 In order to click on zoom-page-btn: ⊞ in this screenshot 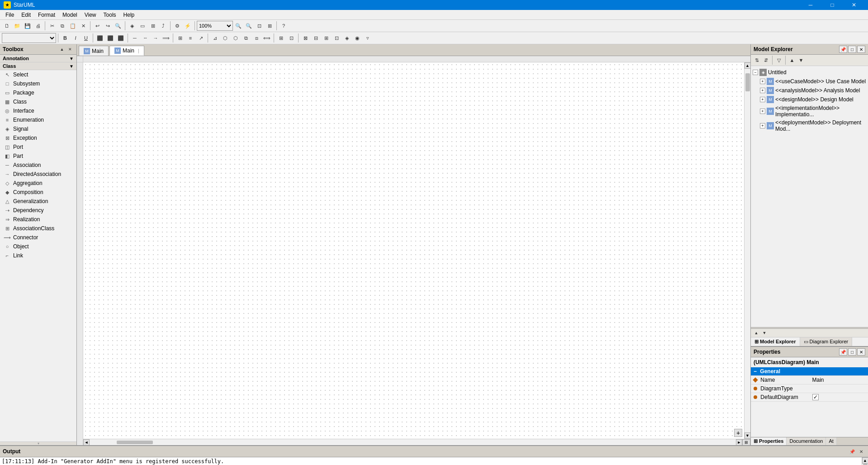, I will do `click(270, 26)`.